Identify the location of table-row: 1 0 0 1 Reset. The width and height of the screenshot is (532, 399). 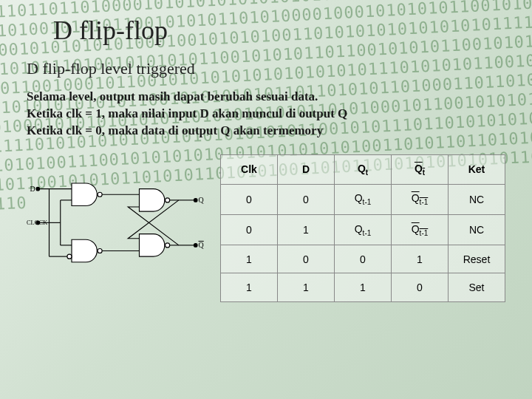
(364, 259).